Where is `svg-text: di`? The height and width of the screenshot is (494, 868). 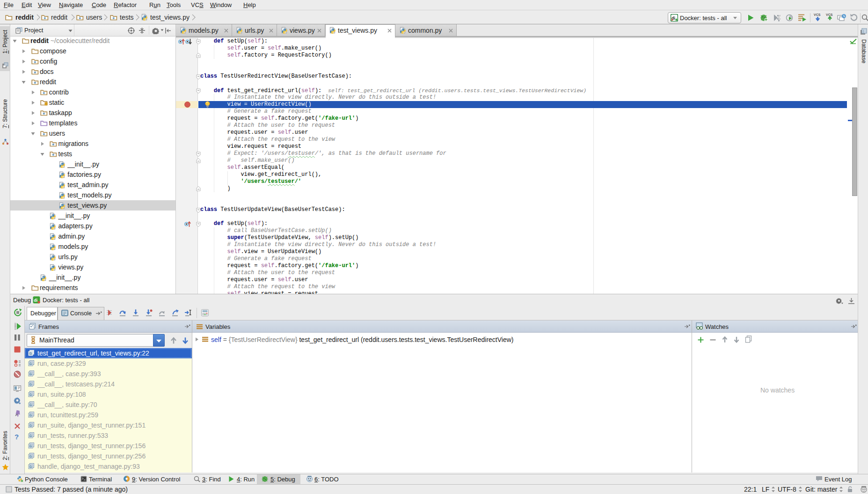 svg-text: di is located at coordinates (36, 300).